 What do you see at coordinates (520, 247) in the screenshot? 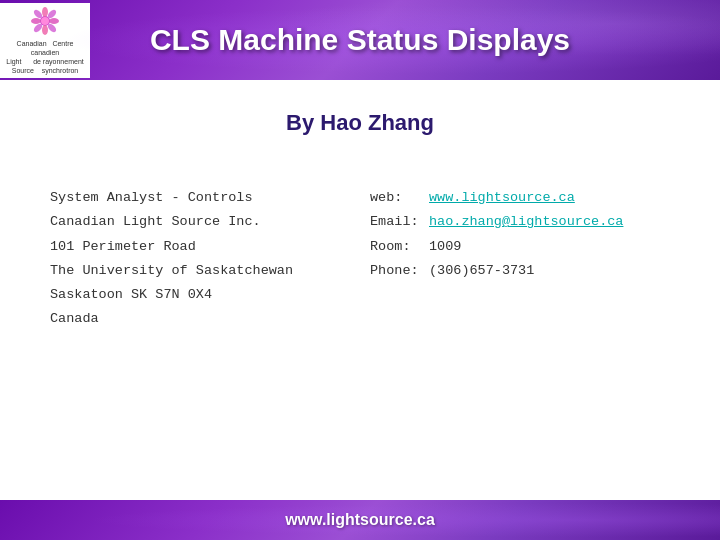
I see `room-row: Room: 1009` at bounding box center [520, 247].